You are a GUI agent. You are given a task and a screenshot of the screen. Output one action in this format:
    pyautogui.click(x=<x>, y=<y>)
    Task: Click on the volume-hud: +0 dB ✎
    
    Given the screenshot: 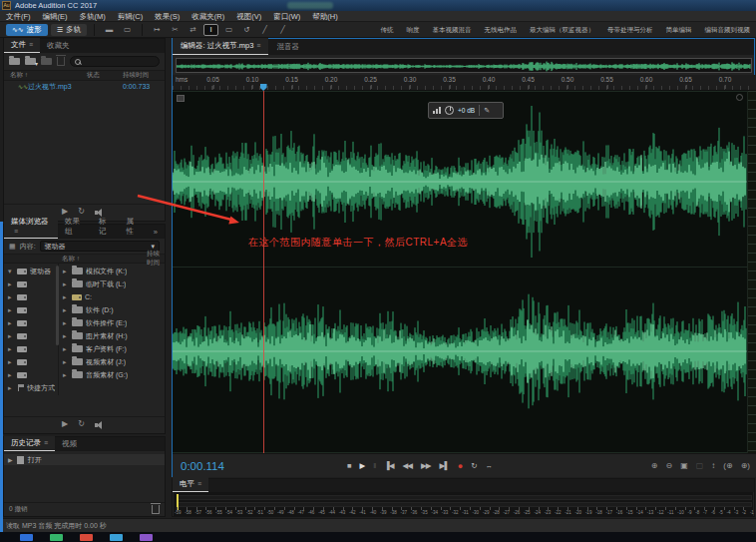 What is the action you would take?
    pyautogui.click(x=466, y=110)
    